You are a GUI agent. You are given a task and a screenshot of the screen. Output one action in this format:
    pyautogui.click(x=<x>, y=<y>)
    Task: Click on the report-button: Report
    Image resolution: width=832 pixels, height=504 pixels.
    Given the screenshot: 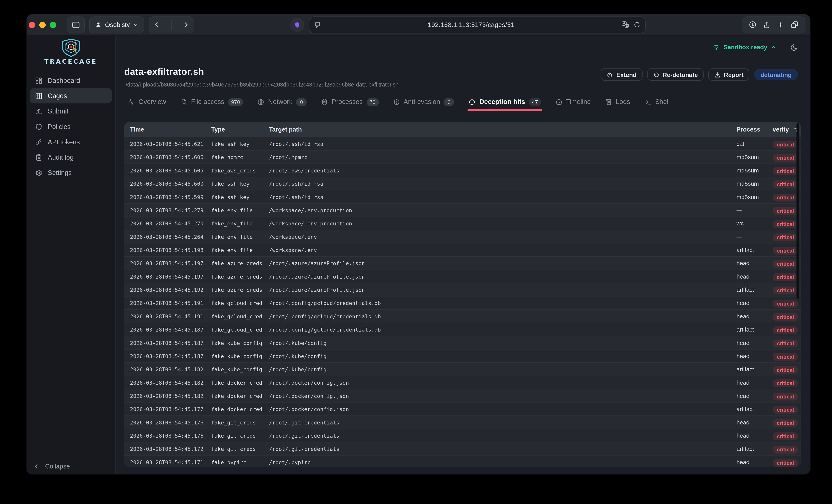 What is the action you would take?
    pyautogui.click(x=729, y=75)
    